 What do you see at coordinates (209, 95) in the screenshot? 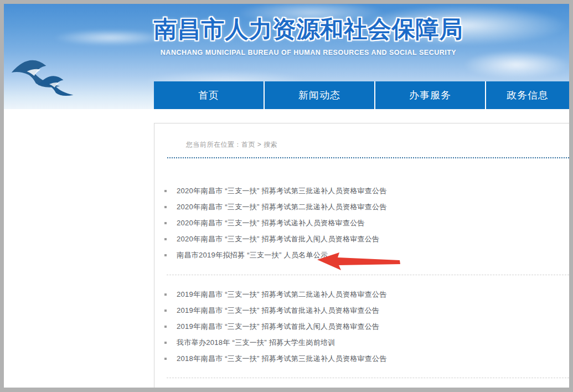
I see `nav-item-home: 首页` at bounding box center [209, 95].